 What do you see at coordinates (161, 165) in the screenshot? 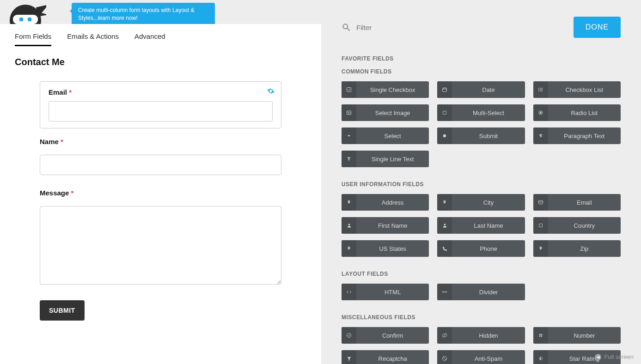
I see `name-input` at bounding box center [161, 165].